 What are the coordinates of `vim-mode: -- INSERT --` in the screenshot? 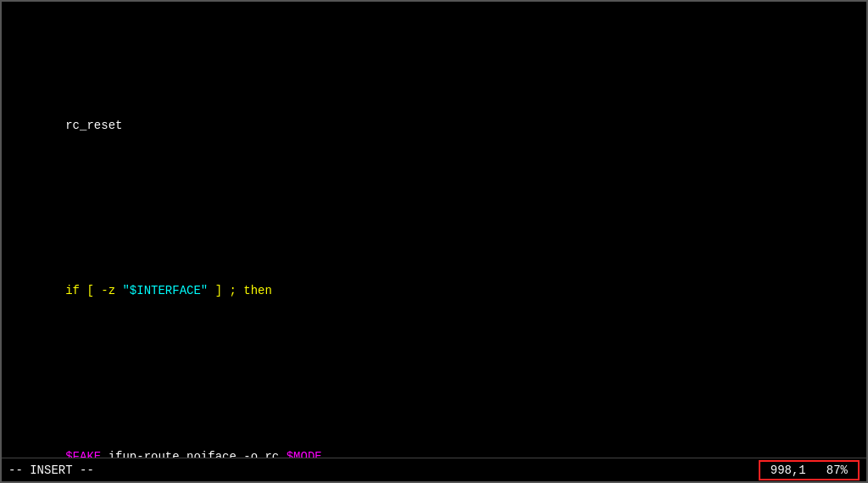 It's located at (51, 470).